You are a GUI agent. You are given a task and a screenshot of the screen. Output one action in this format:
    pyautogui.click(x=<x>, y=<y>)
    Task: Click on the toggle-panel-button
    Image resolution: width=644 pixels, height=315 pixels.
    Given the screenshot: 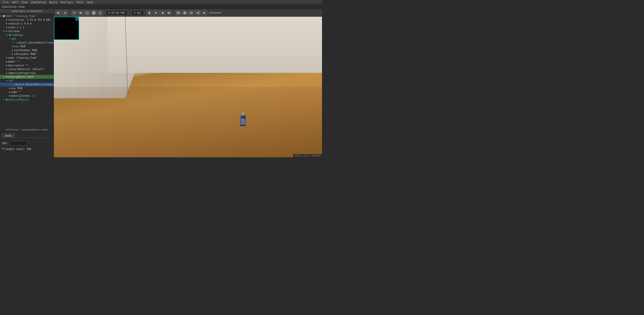 What is the action you would take?
    pyautogui.click(x=58, y=13)
    